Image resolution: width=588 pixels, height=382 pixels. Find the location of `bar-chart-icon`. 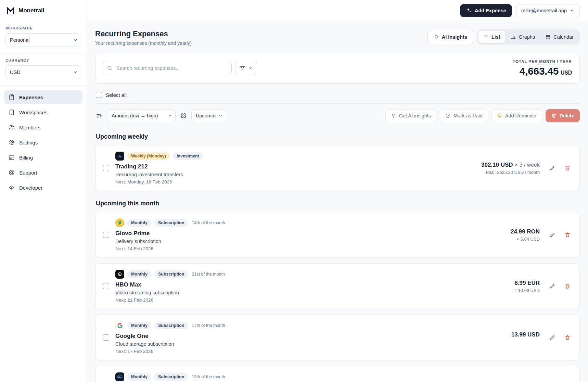

bar-chart-icon is located at coordinates (513, 37).